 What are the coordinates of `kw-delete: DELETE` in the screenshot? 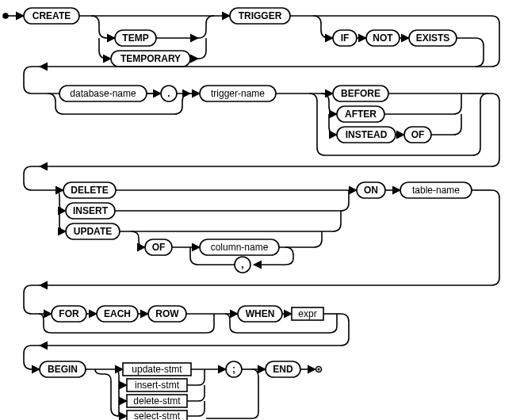 It's located at (89, 190).